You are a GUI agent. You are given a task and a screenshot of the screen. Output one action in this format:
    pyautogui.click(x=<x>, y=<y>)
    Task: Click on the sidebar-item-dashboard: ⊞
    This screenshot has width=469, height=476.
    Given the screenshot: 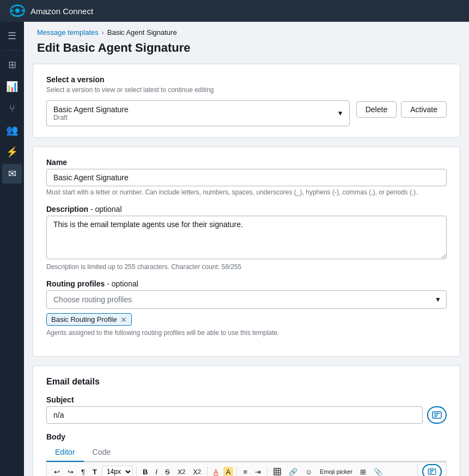 What is the action you would take?
    pyautogui.click(x=12, y=65)
    